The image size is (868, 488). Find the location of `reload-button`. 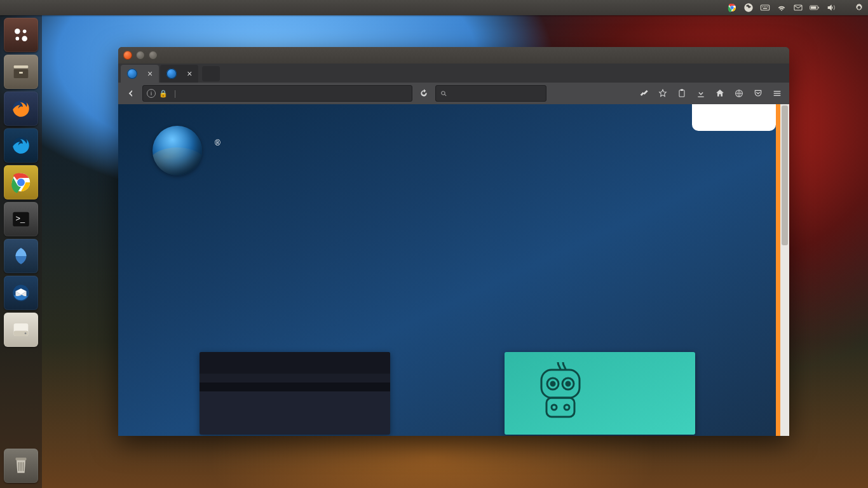

reload-button is located at coordinates (424, 93).